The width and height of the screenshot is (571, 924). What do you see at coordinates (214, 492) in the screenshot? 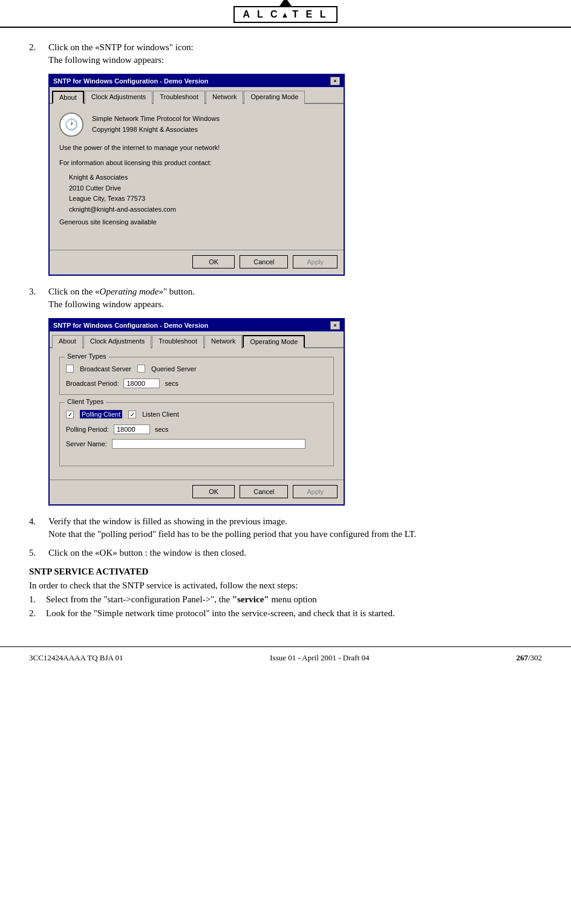
I see `dialog2-ok-button: OK` at bounding box center [214, 492].